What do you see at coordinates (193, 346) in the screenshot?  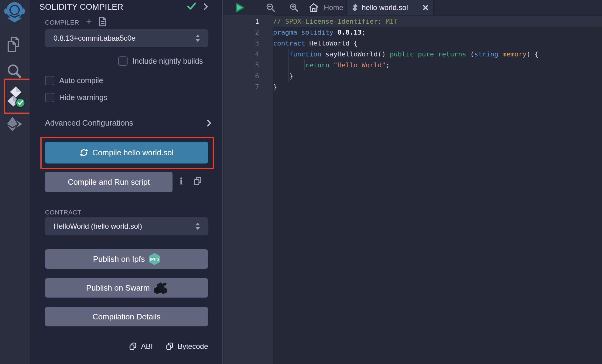 I see `bytecode-label: Bytecode` at bounding box center [193, 346].